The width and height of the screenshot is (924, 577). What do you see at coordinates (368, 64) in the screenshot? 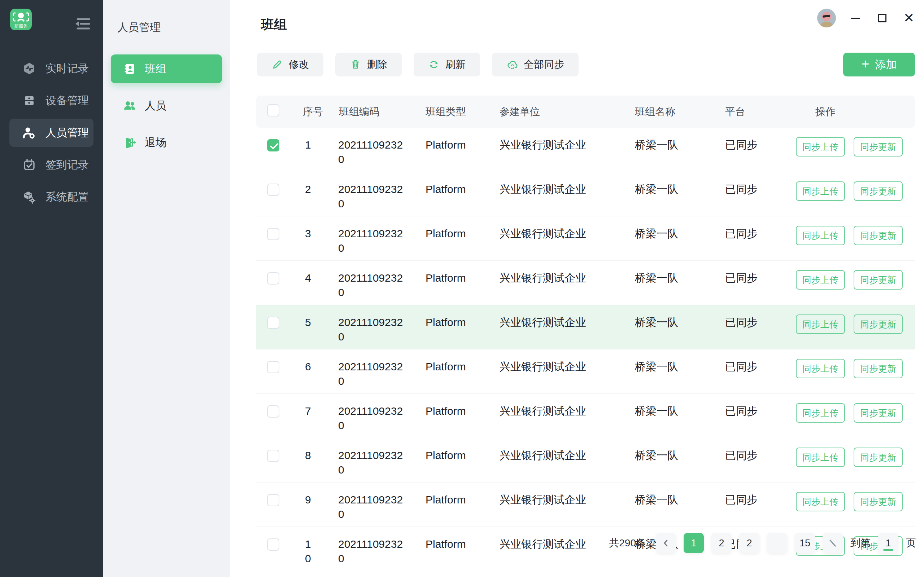
I see `delete-button: 删除` at bounding box center [368, 64].